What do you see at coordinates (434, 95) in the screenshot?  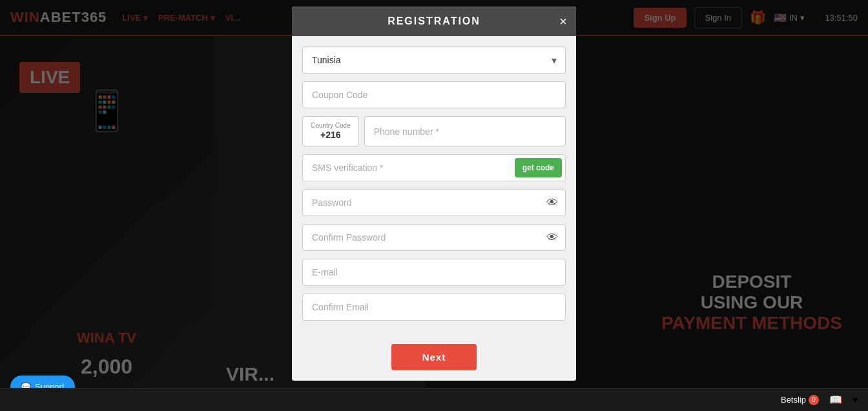 I see `coupon-group` at bounding box center [434, 95].